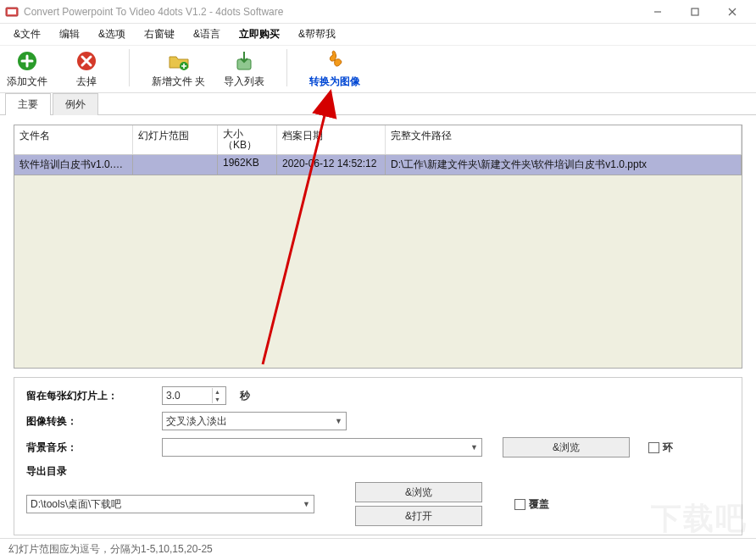 This screenshot has height=560, width=756. I want to click on table-header: 文件名 幻灯片范围 大小（KB） 档案日期 完整文件路径, so click(378, 141).